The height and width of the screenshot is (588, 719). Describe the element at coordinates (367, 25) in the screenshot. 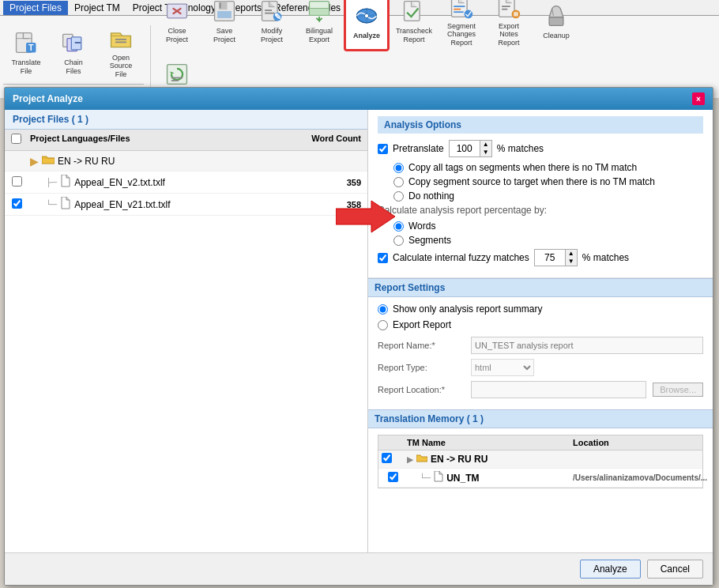

I see `analyze-button: Analyze` at that location.